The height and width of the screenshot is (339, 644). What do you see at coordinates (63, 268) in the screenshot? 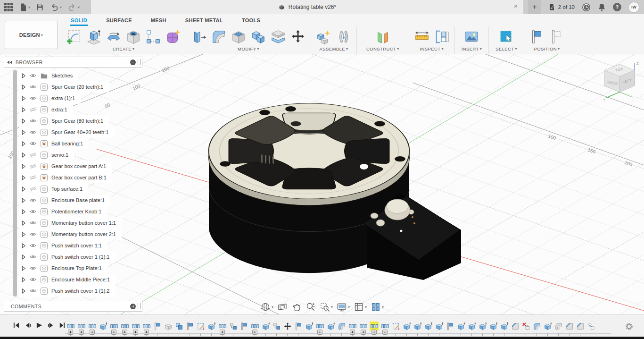
I see `browser-item: Enclosure Top Plate:1` at bounding box center [63, 268].